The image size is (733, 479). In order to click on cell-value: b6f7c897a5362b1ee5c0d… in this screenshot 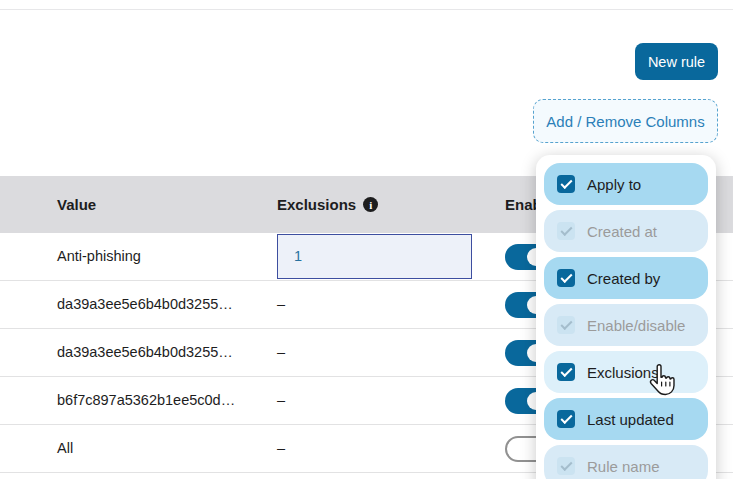, I will do `click(146, 400)`.